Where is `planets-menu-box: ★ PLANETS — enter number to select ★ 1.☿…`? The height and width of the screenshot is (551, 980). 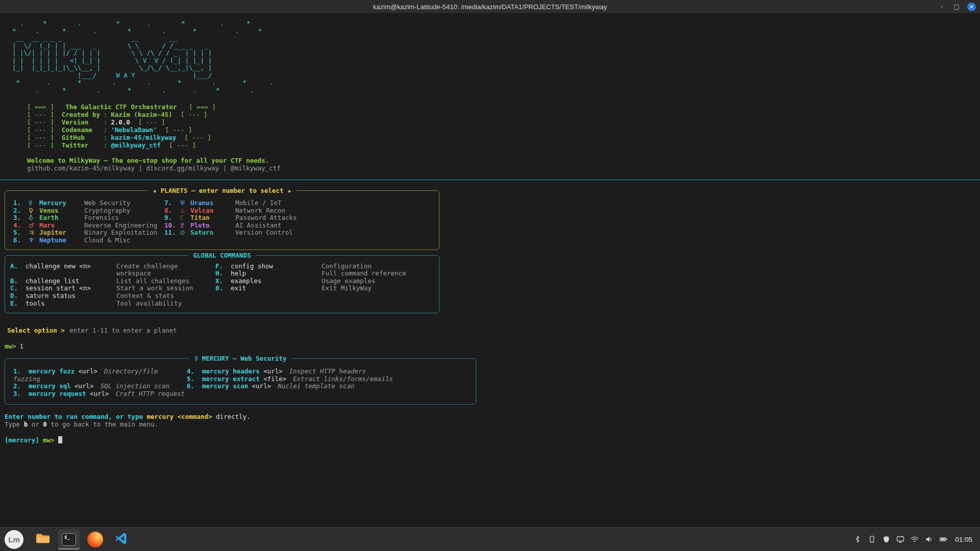
planets-menu-box: ★ PLANETS — enter number to select ★ 1.☿… is located at coordinates (222, 220).